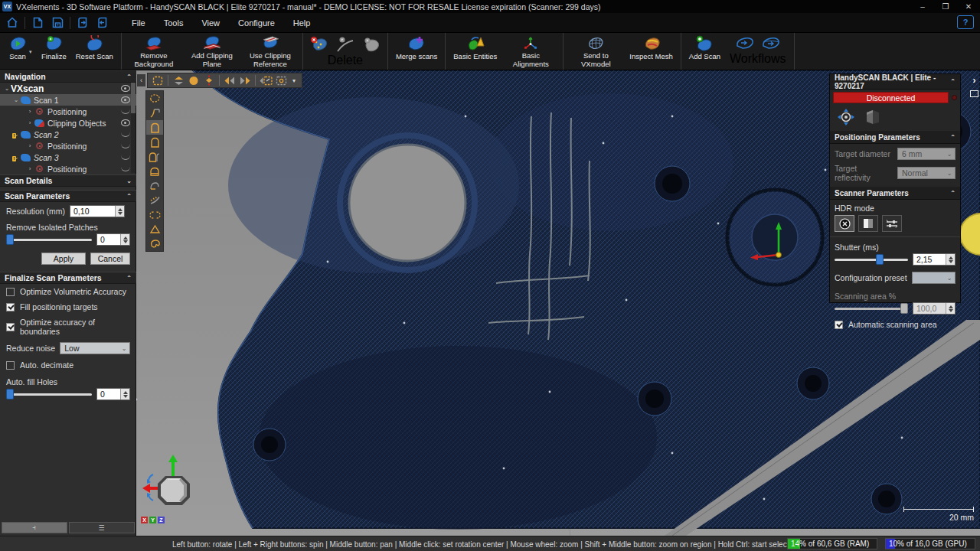  Describe the element at coordinates (113, 394) in the screenshot. I see `auto-fill-spinbox: 0` at that location.